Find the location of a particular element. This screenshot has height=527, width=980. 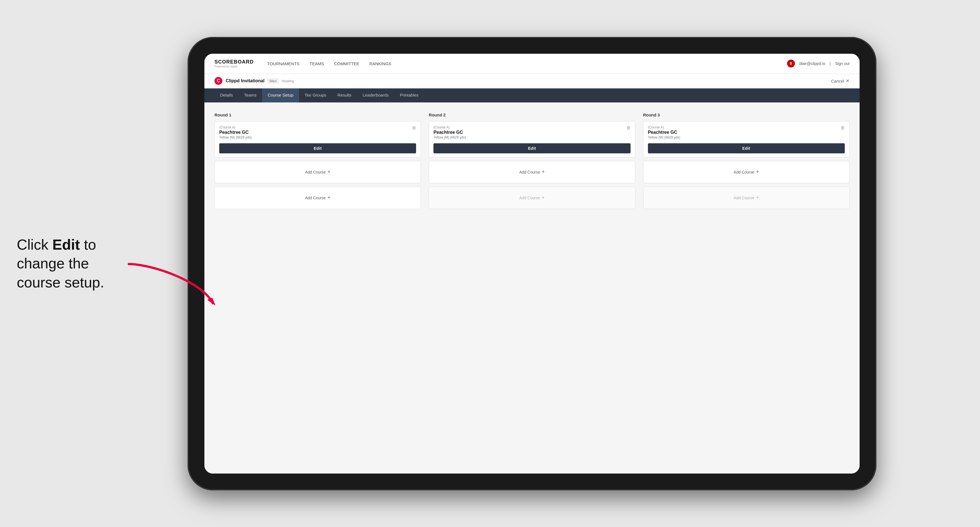

nav-link-teams: TEAMS is located at coordinates (317, 64).